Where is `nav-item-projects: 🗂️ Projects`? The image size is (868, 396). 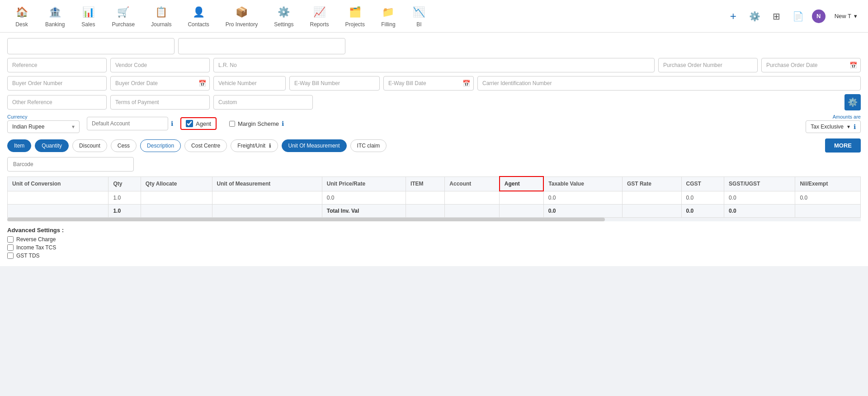
nav-item-projects: 🗂️ Projects is located at coordinates (355, 16).